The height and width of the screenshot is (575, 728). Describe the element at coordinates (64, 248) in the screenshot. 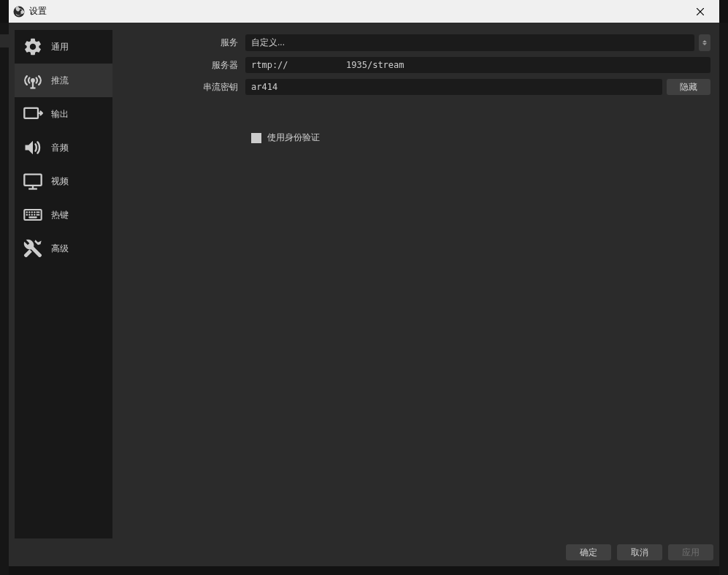

I see `sidebar-item-advanced: 高级` at that location.